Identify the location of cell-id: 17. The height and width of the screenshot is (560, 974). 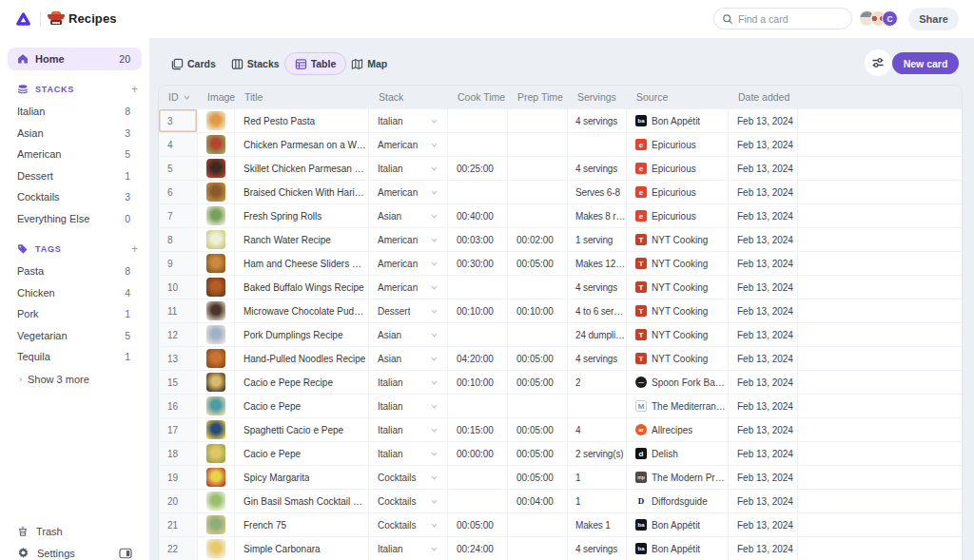
(179, 430).